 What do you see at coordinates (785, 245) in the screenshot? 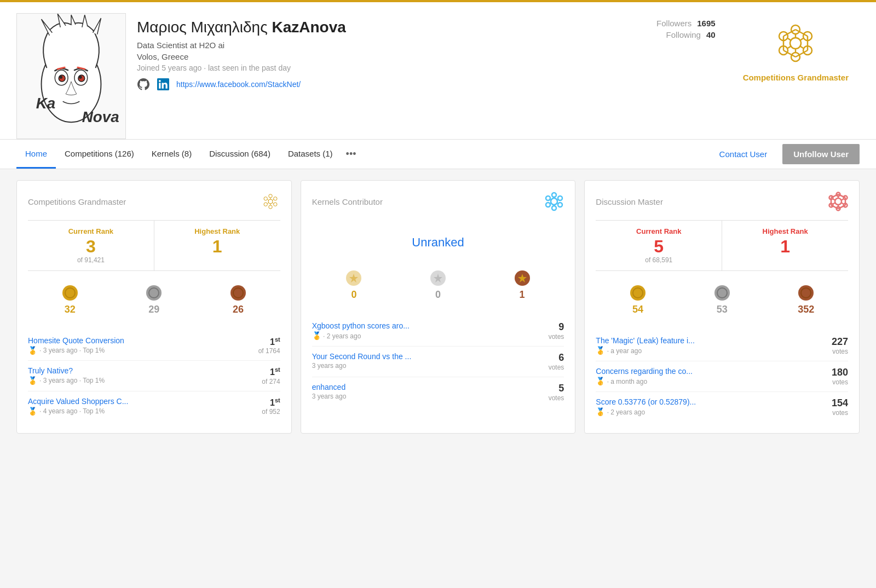
I see `discussion-highest-rank: Highest Rank 1` at bounding box center [785, 245].